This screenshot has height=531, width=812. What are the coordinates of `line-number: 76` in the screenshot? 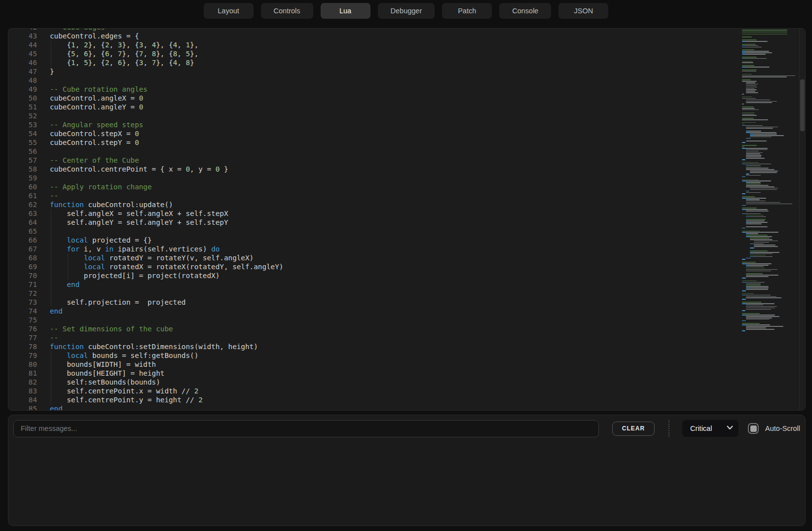 It's located at (29, 329).